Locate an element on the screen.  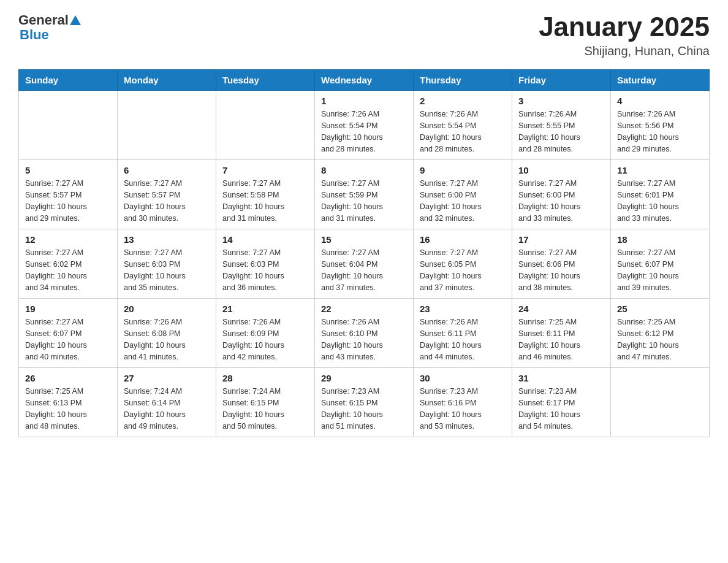
day-cell: 22Sunrise: 7:26 AM Sunset: 6:10 PM Dayli… is located at coordinates (364, 334).